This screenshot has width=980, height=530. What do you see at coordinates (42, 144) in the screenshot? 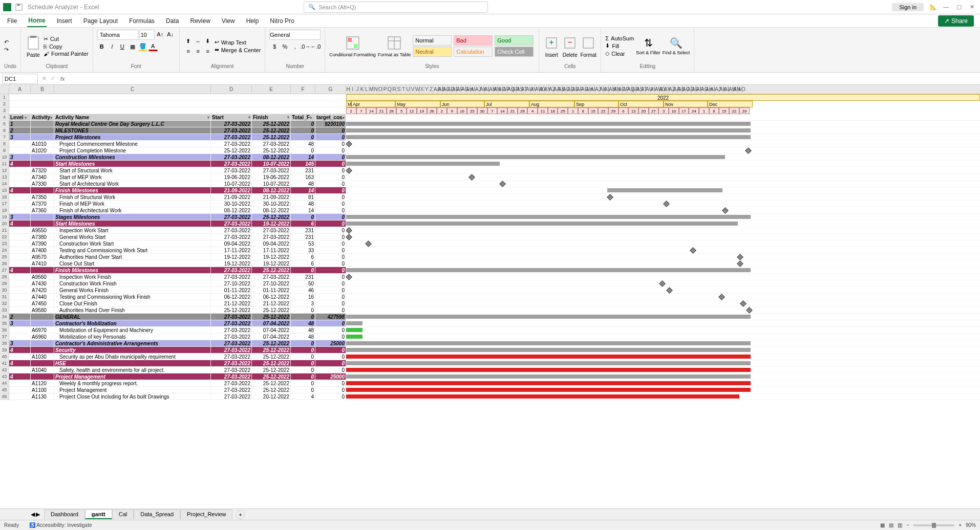
I see `cell: A1010` at bounding box center [42, 144].